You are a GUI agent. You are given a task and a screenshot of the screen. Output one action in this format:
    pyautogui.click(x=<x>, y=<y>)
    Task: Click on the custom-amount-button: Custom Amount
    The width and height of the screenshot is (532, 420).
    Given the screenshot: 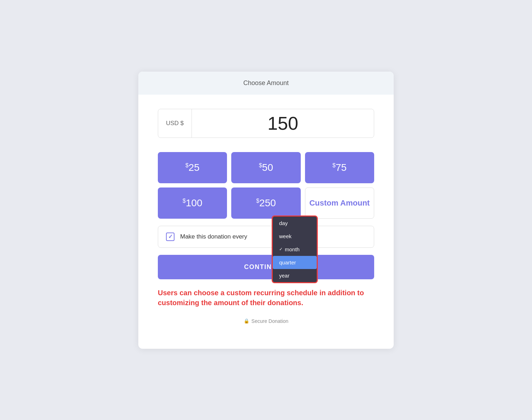 What is the action you would take?
    pyautogui.click(x=340, y=203)
    